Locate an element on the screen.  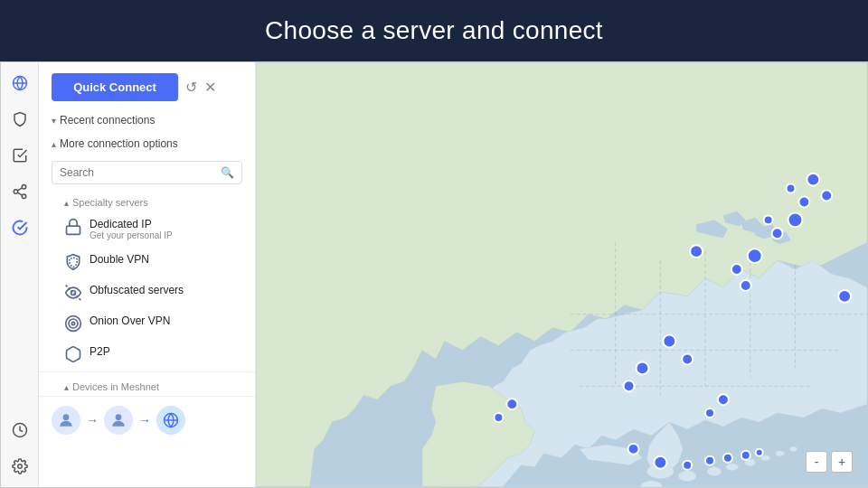
recent-connections-label: Recent connections is located at coordinates (107, 120).